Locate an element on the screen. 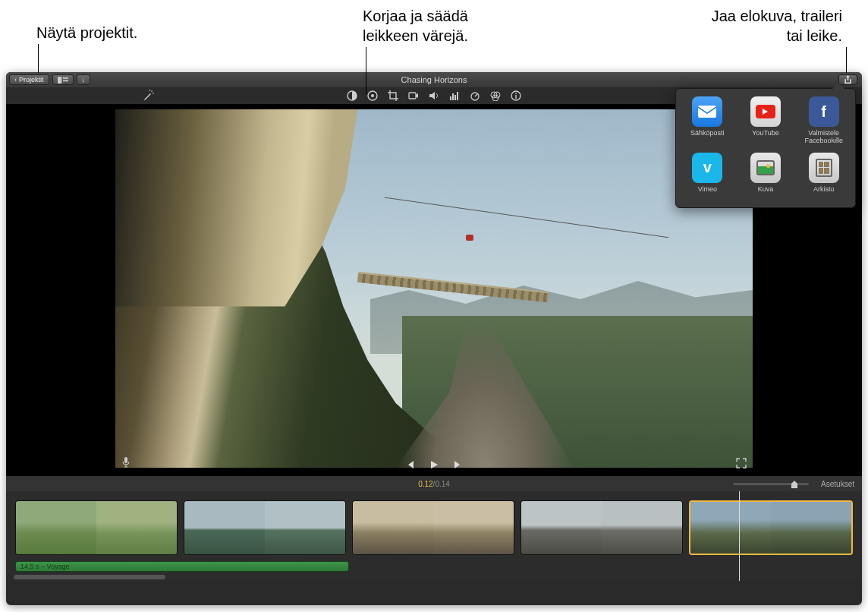  projects-back-button: ‹ Projektit is located at coordinates (29, 80).